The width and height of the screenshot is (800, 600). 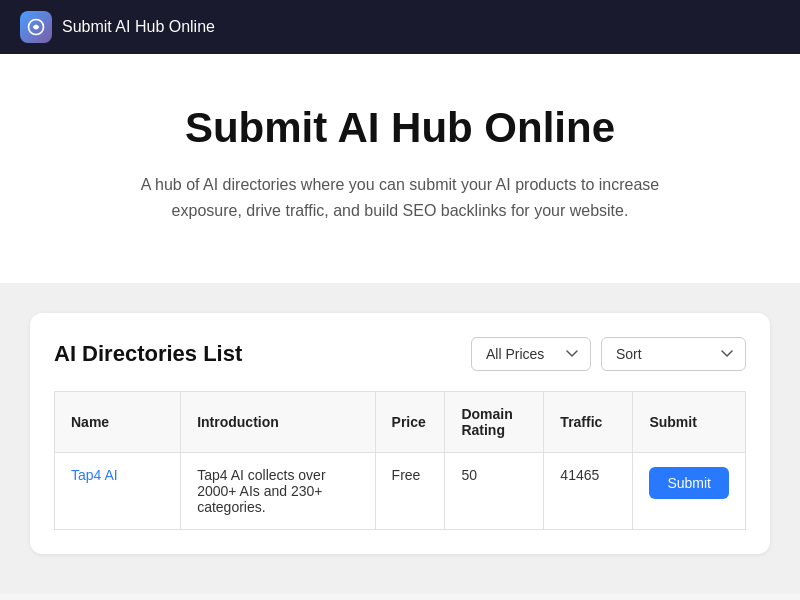 What do you see at coordinates (400, 354) in the screenshot?
I see `table-header-row: AI Directories List All Prices Free Paid…` at bounding box center [400, 354].